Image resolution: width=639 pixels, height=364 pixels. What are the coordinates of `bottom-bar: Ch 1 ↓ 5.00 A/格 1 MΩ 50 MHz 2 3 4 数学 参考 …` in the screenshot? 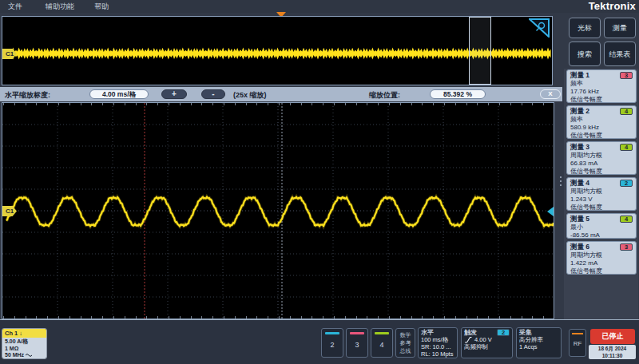 It's located at (320, 342).